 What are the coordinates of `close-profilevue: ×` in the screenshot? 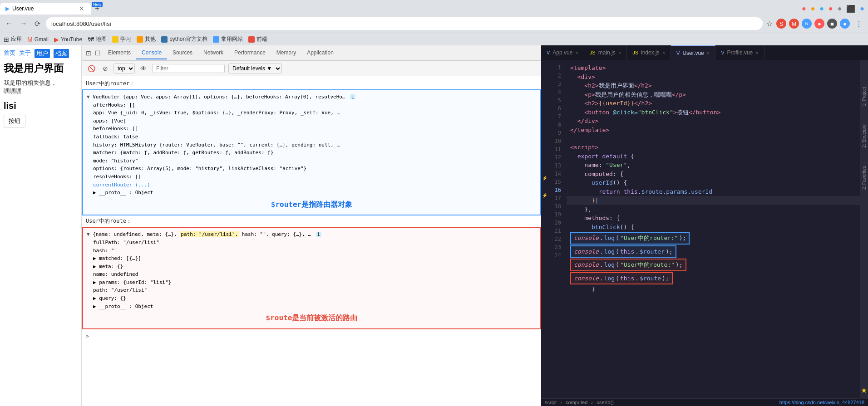 It's located at (757, 53).